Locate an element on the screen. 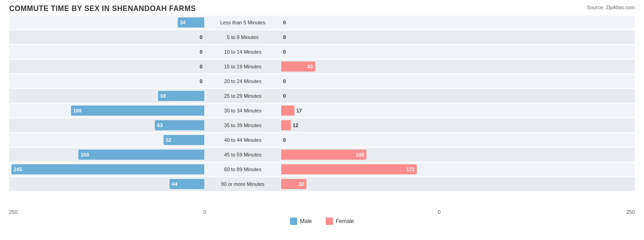  male-bar: 59 is located at coordinates (181, 96).